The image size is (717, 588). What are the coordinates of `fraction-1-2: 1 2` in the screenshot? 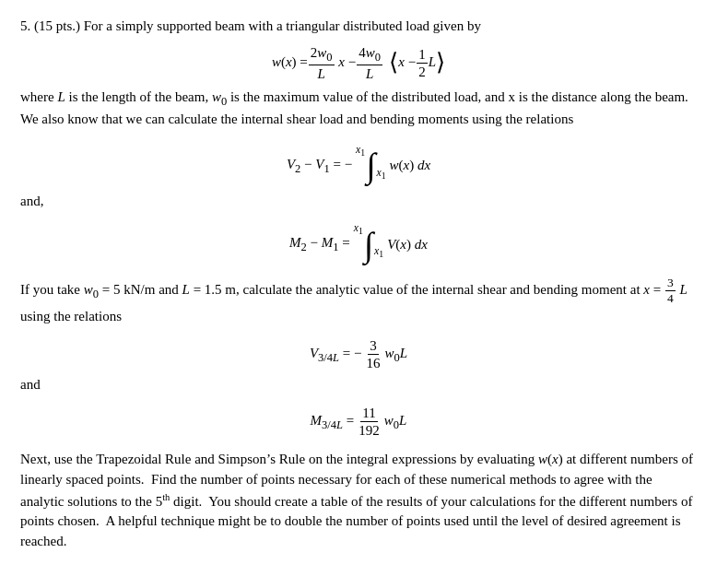 It's located at (422, 63).